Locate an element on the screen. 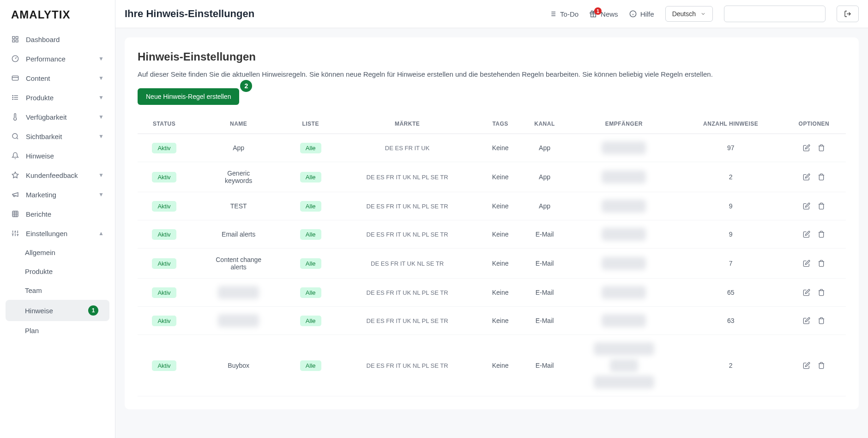  sidebar-item-content: Content ▼ is located at coordinates (57, 78).